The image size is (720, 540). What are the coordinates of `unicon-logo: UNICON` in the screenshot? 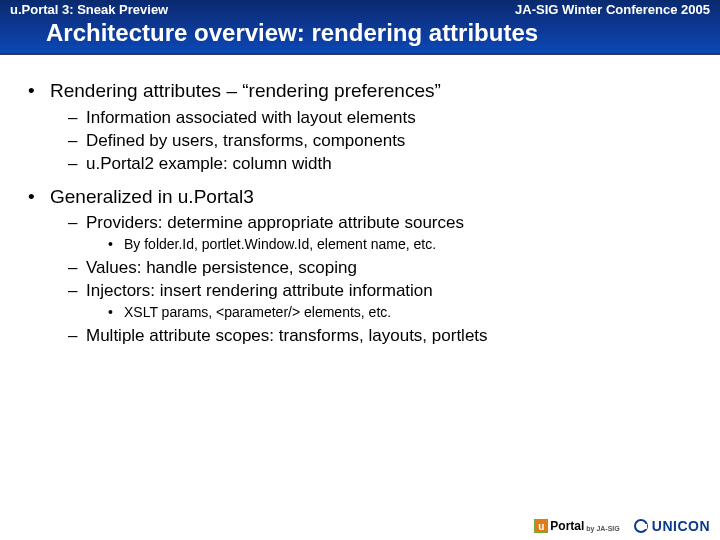 It's located at (672, 526).